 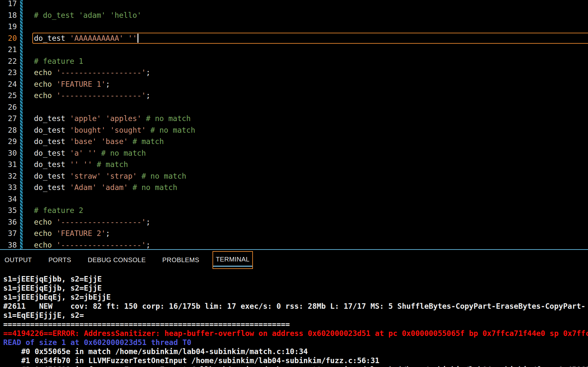 I want to click on code-line-content: echo 'FEATURE 2';, so click(x=302, y=234).